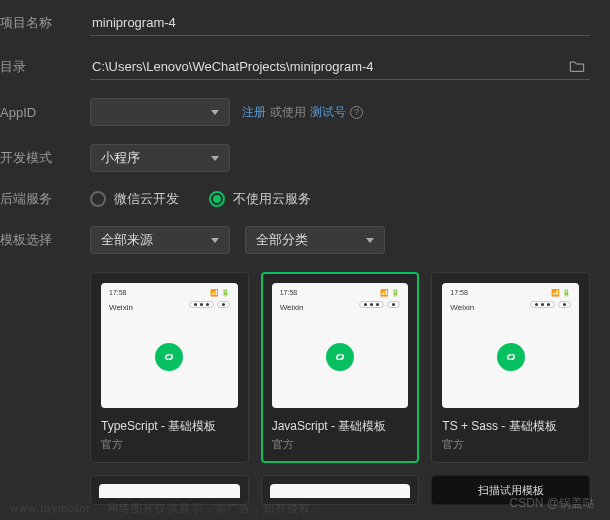 Image resolution: width=610 pixels, height=520 pixels. I want to click on watermark: CSDN @锅盖哒, so click(552, 504).